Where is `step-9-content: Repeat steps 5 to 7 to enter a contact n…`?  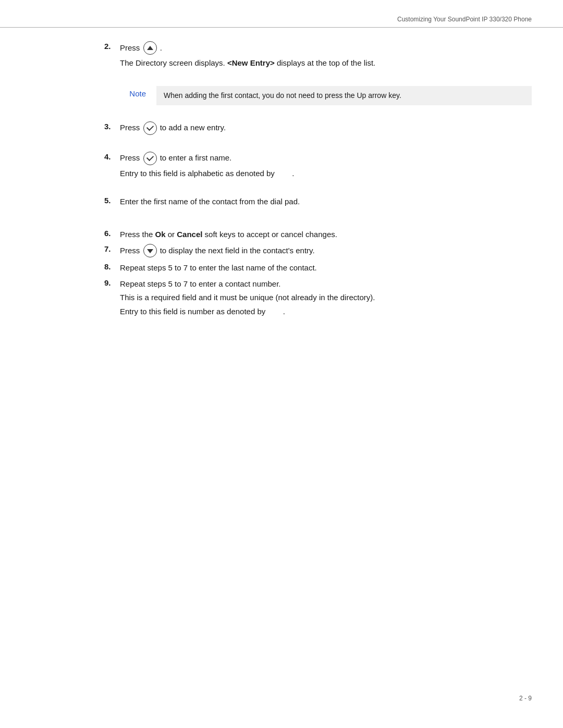 step-9-content: Repeat steps 5 to 7 to enter a contact n… is located at coordinates (247, 298).